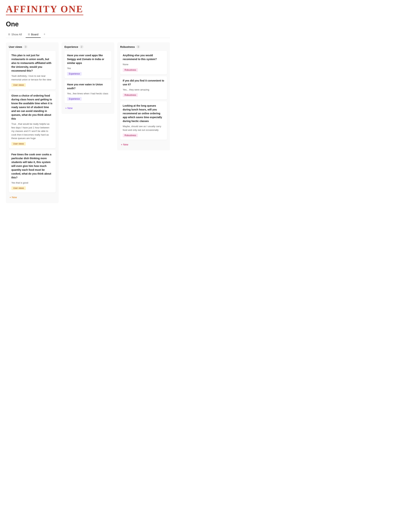 The image size is (411, 532). Describe the element at coordinates (88, 65) in the screenshot. I see `card-experience-1: Have you ever used apps like Swiggy and …` at that location.